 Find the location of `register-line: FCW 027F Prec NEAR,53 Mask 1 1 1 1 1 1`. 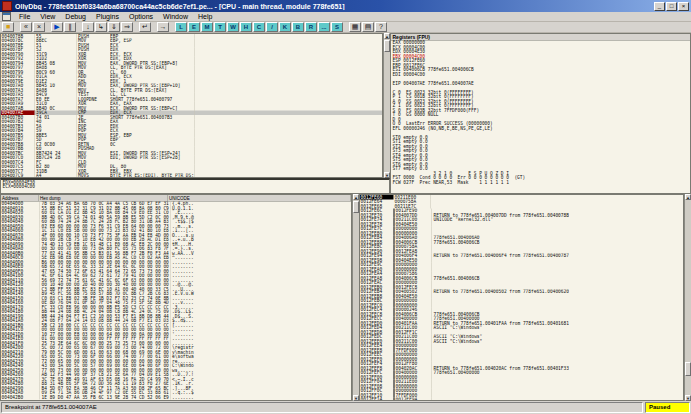

register-line: FCW 027F Prec NEAR,53 Mask 1 1 1 1 1 1 is located at coordinates (540, 182).